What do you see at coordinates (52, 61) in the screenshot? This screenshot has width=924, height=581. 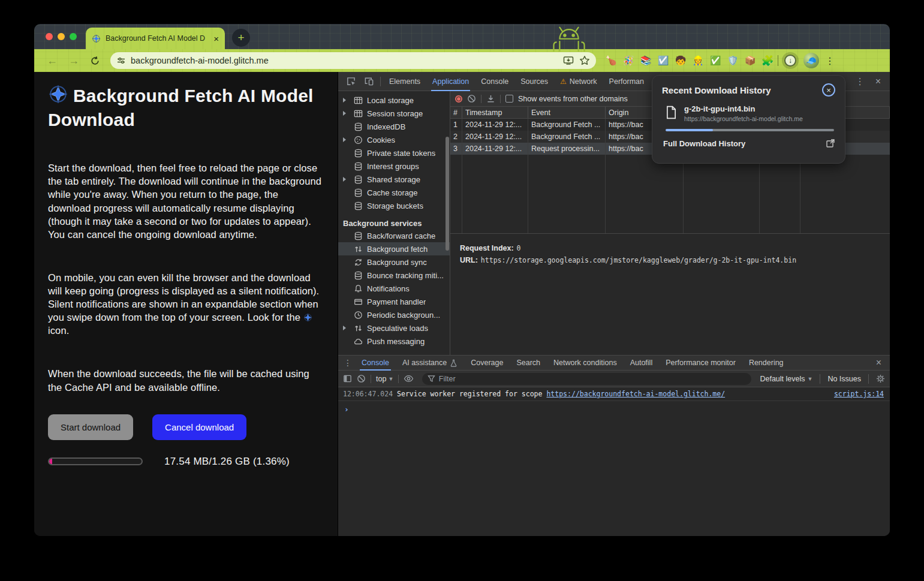 I see `back-icon: ←` at bounding box center [52, 61].